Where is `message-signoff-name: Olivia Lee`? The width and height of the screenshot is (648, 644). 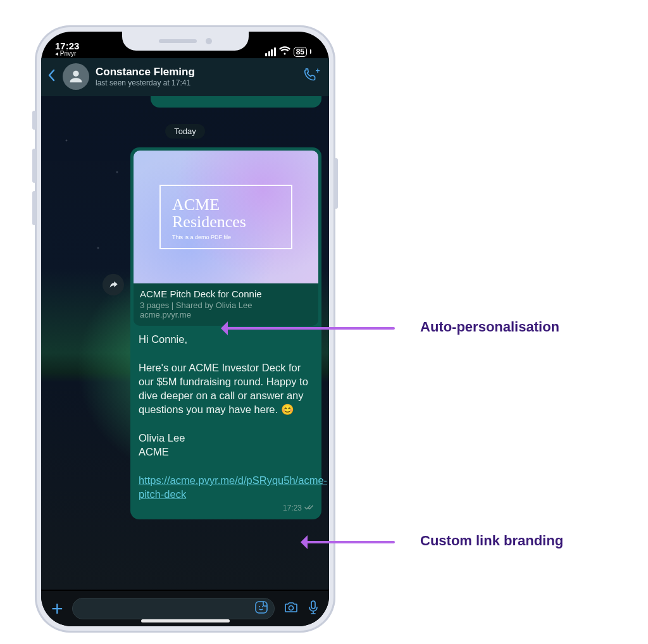 message-signoff-name: Olivia Lee is located at coordinates (162, 438).